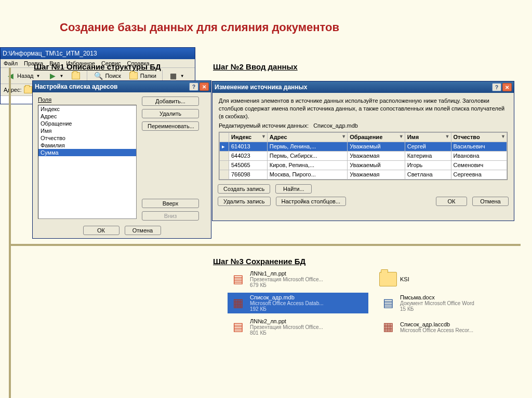 This screenshot has height=398, width=532. Describe the element at coordinates (298, 303) in the screenshot. I see `file-item: ▦Список_адр.mdbMicrosoft Office Access D…` at that location.